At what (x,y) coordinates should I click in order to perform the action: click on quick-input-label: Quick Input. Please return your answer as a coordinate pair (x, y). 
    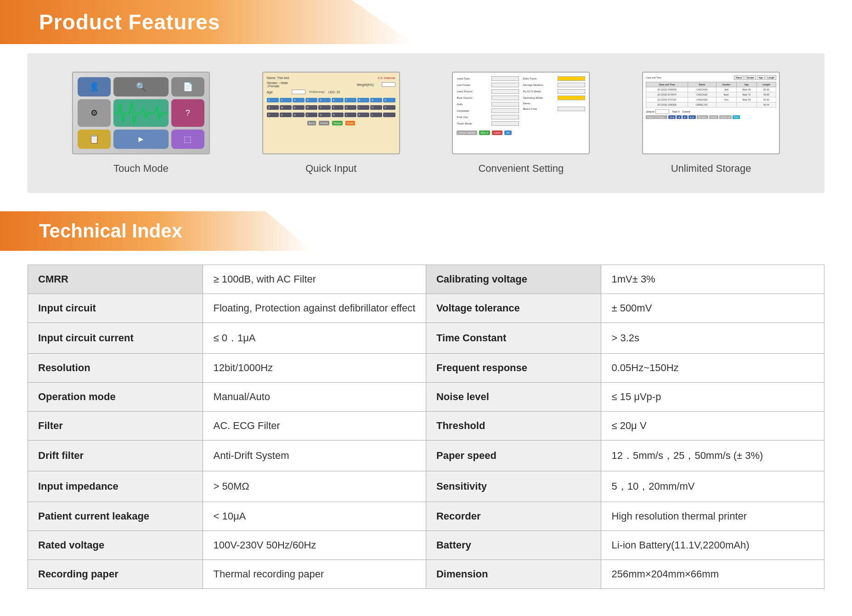
    Looking at the image, I should click on (331, 169).